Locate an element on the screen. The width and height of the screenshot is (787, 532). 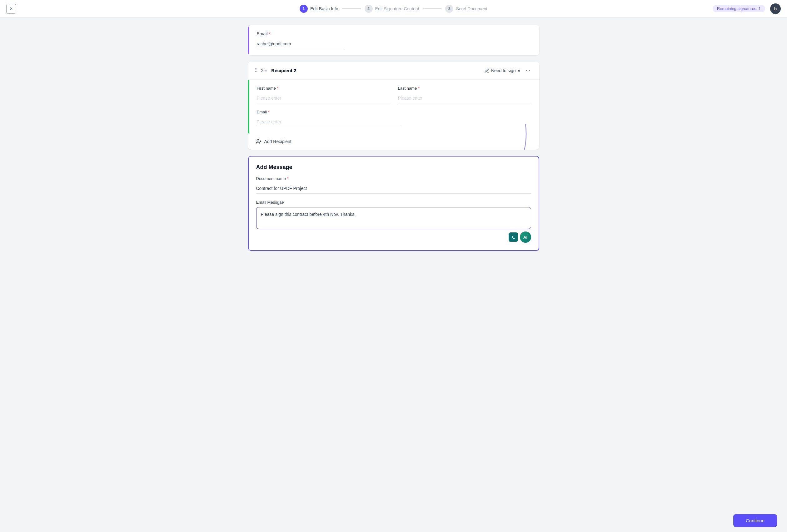
ai-prompt-button is located at coordinates (513, 237).